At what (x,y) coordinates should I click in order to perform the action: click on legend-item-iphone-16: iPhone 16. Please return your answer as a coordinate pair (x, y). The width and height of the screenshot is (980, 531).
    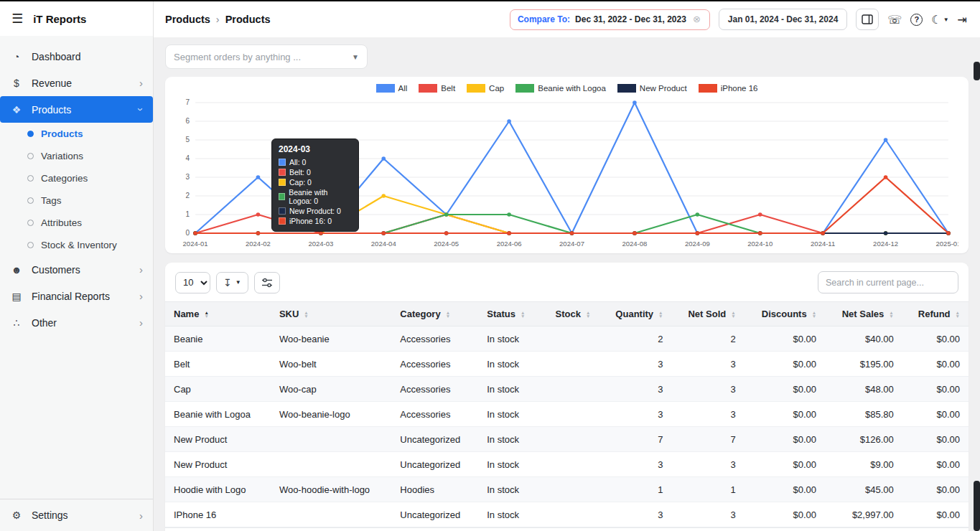
    Looking at the image, I should click on (728, 88).